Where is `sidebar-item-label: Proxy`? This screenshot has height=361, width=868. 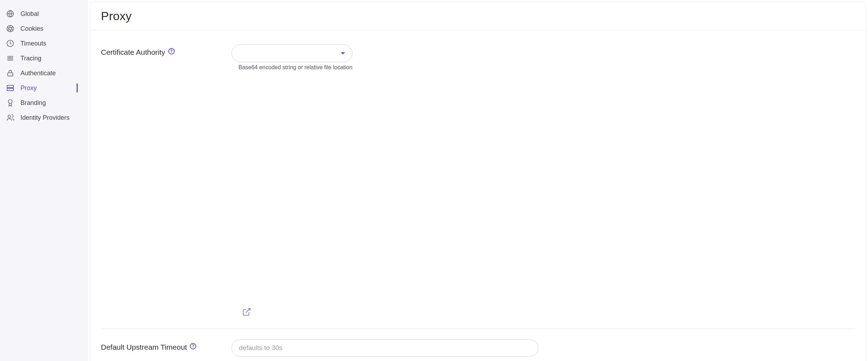 sidebar-item-label: Proxy is located at coordinates (29, 88).